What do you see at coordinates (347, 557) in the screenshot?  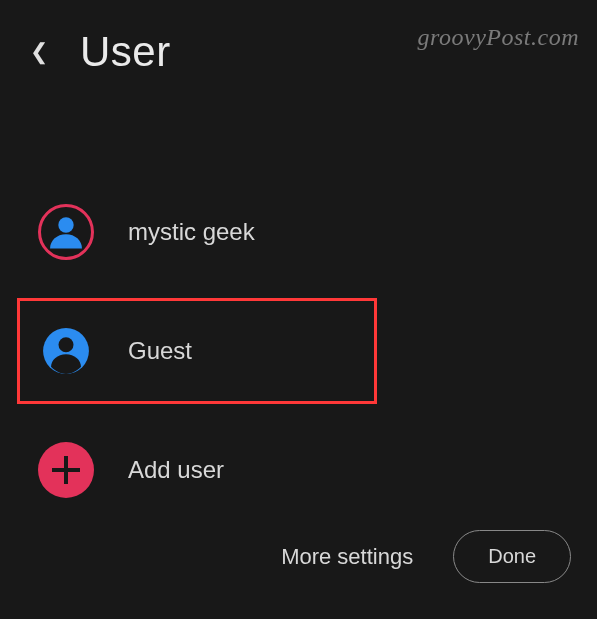 I see `more-settings-button: More settings` at bounding box center [347, 557].